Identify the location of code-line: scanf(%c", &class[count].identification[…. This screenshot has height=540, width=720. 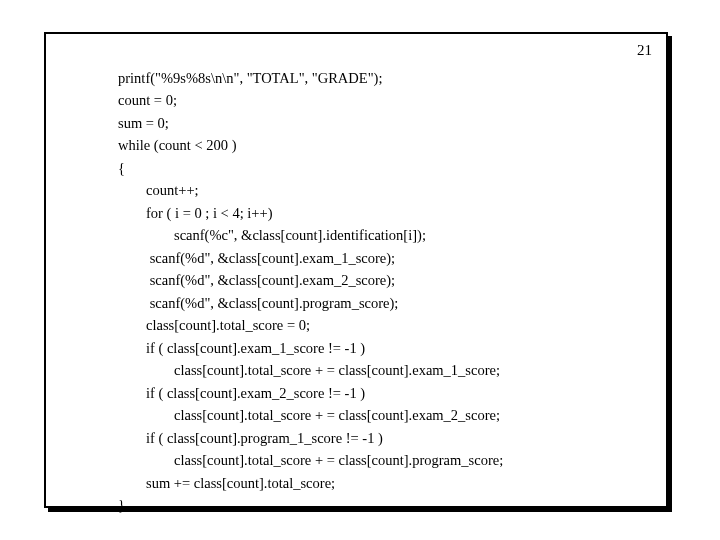
(272, 236).